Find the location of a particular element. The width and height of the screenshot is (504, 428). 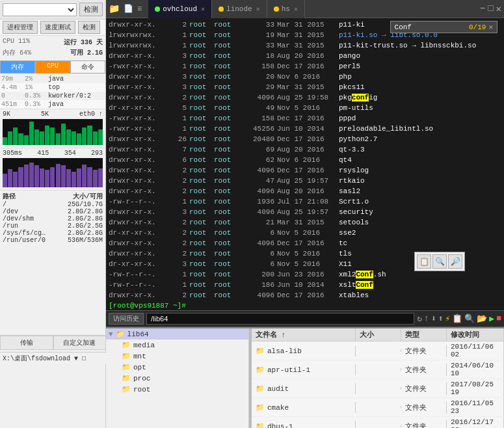

filename: security is located at coordinates (356, 212).